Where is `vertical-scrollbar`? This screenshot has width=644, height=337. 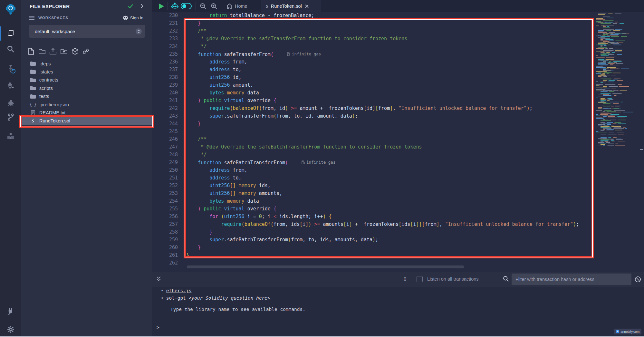 vertical-scrollbar is located at coordinates (642, 149).